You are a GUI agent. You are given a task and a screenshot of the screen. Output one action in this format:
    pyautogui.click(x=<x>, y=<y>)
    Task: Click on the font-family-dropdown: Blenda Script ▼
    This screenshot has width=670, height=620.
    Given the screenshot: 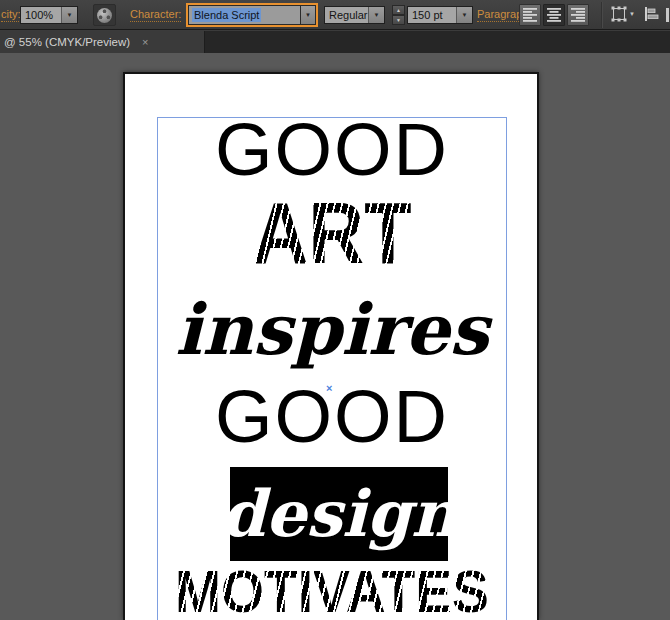 What is the action you would take?
    pyautogui.click(x=252, y=15)
    